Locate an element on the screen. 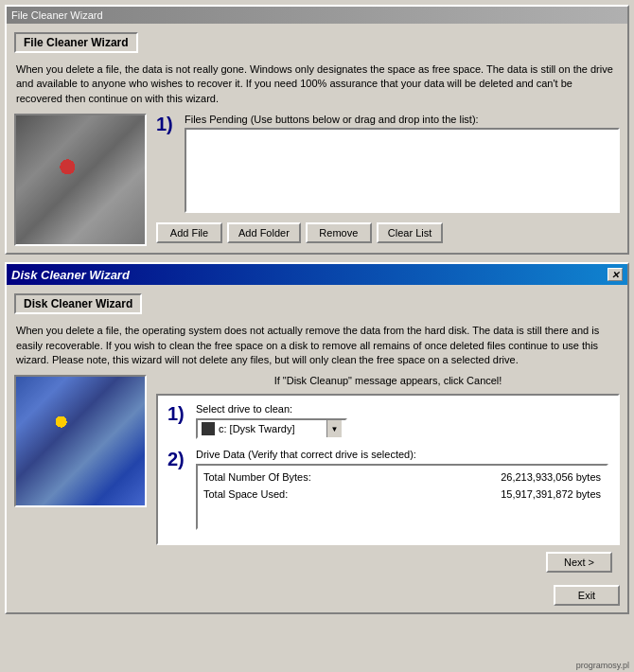 This screenshot has width=634, height=672. file-cleaner-section-title: File Cleaner Wizard is located at coordinates (76, 43).